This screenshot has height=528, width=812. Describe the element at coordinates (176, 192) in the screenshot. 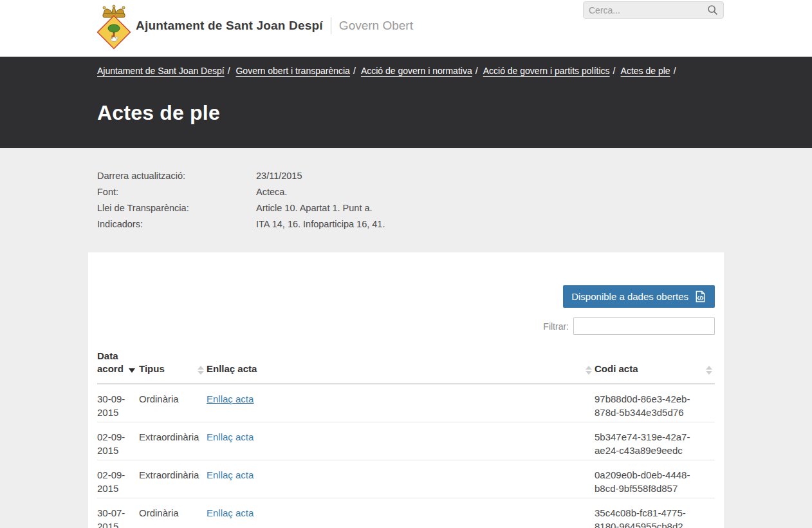

I see `meta-label: Font:` at that location.